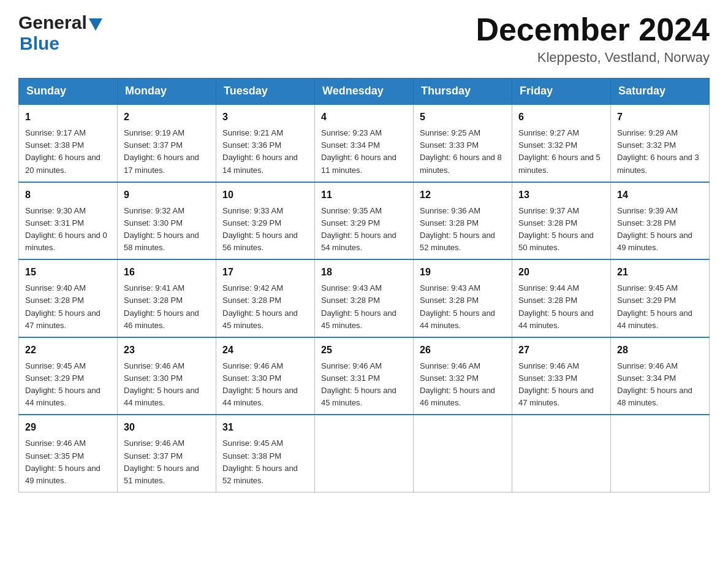 This screenshot has width=728, height=563. Describe the element at coordinates (660, 195) in the screenshot. I see `day-number: 14` at that location.